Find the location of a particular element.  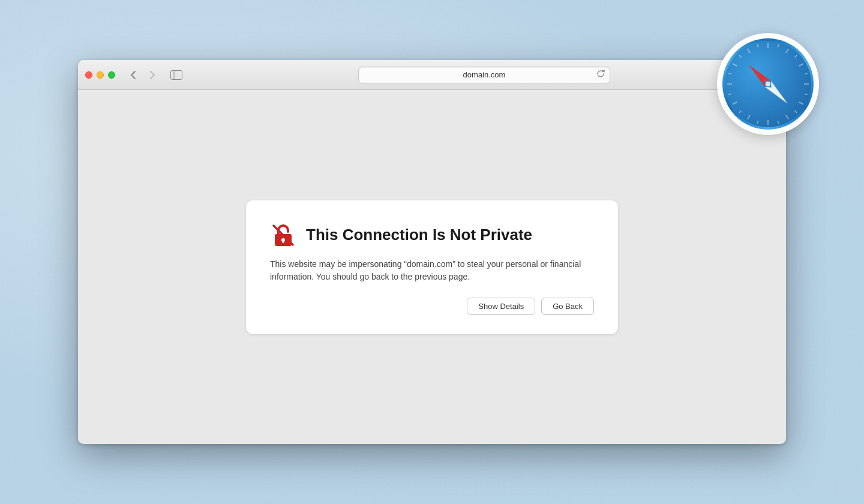

forward-icon is located at coordinates (152, 75).